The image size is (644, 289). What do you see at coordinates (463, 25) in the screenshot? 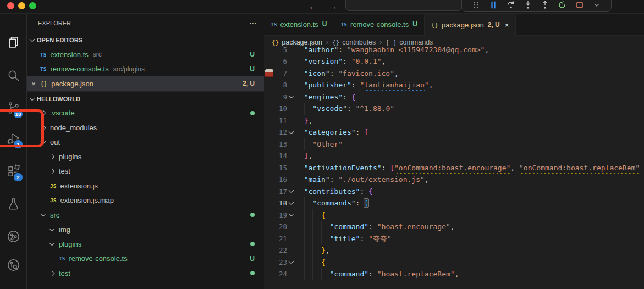
I see `tab-label: package.json` at bounding box center [463, 25].